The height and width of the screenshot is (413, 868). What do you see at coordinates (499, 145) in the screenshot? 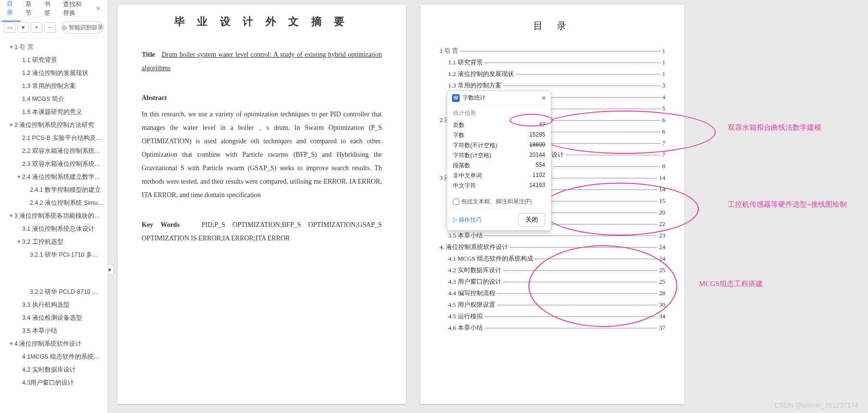
I see `stat-row: 字符数(不计空格)18609` at bounding box center [499, 145].